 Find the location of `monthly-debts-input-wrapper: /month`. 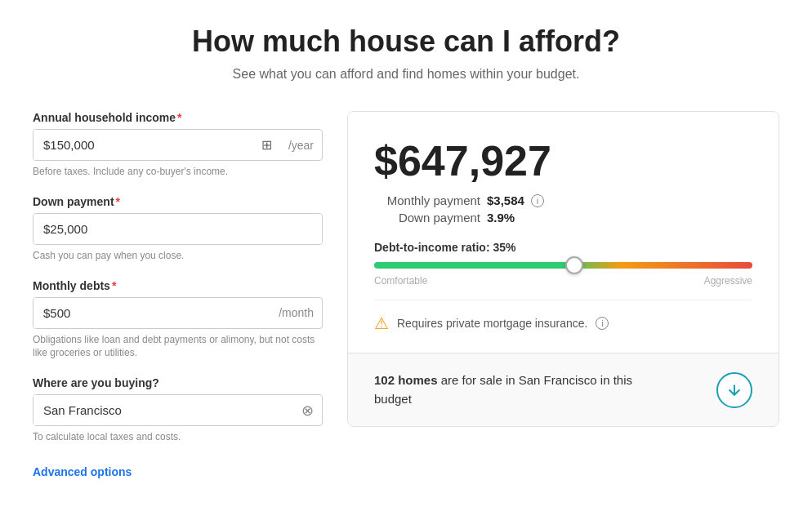

monthly-debts-input-wrapper: /month is located at coordinates (178, 313).